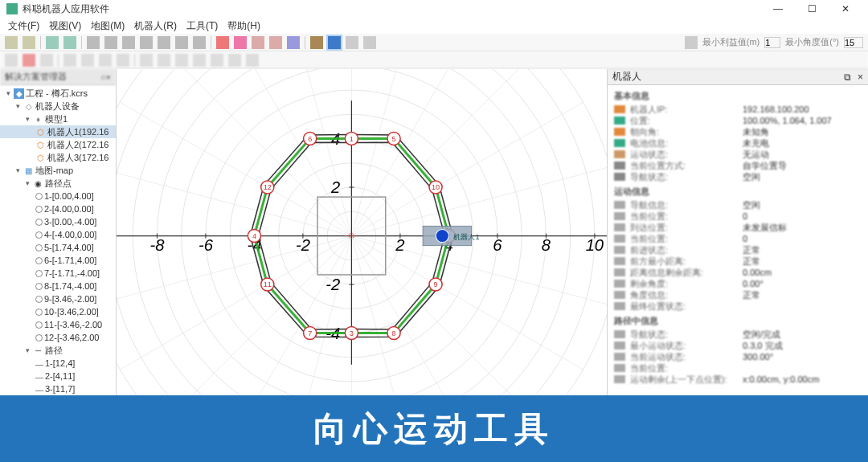  What do you see at coordinates (244, 26) in the screenshot?
I see `menu-help: 帮助(H)` at bounding box center [244, 26].